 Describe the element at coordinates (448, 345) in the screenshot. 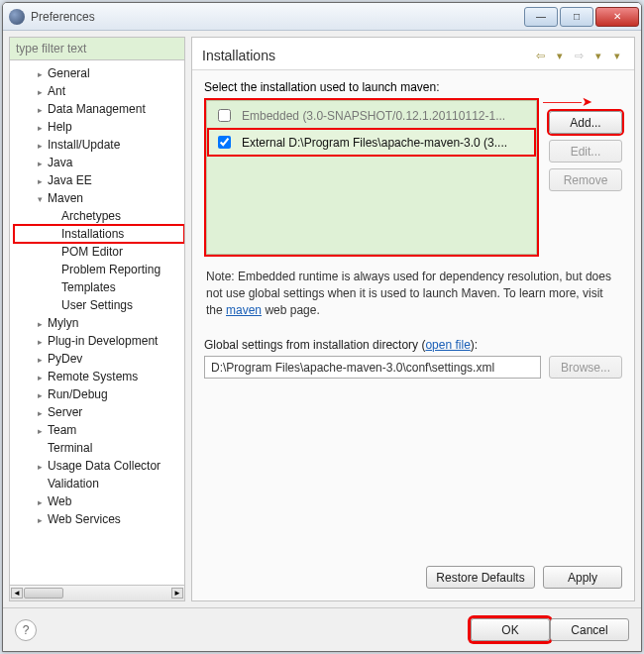

I see `open-file-link: open file` at that location.